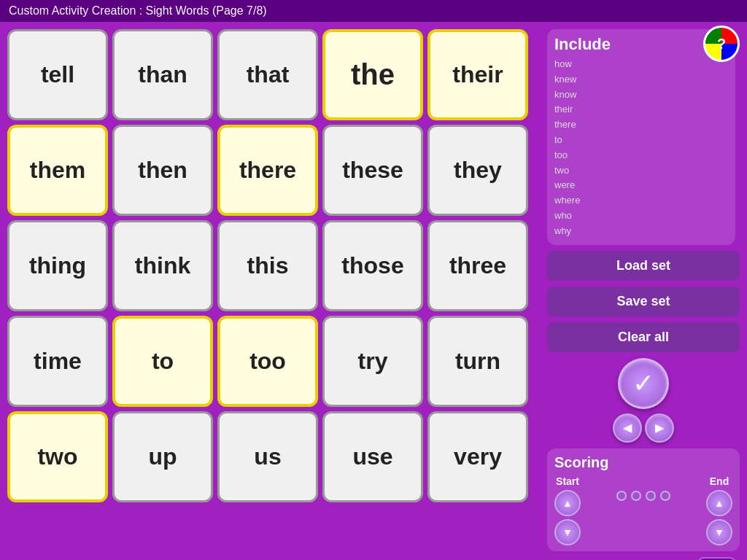 The image size is (747, 560). Describe the element at coordinates (643, 496) in the screenshot. I see `scoring-dots` at that location.